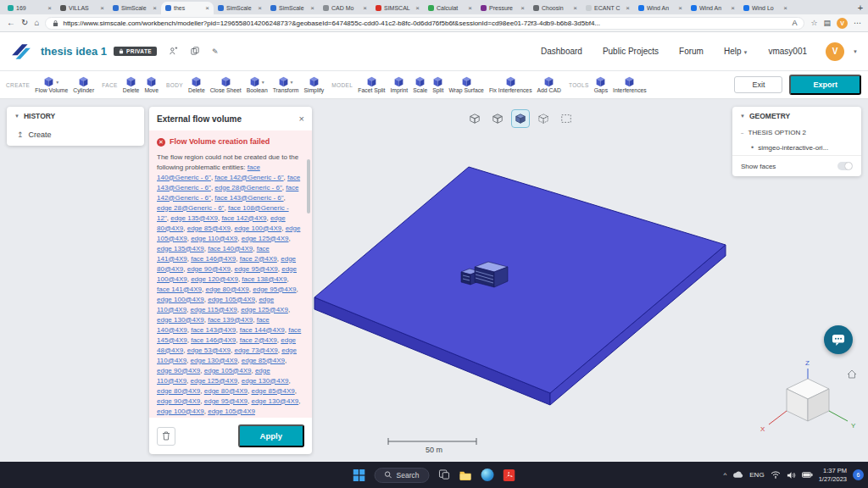 This screenshot has width=868, height=488. What do you see at coordinates (466, 85) in the screenshot?
I see `toolbar-button-wrap-surface: Wrap Surface` at bounding box center [466, 85].